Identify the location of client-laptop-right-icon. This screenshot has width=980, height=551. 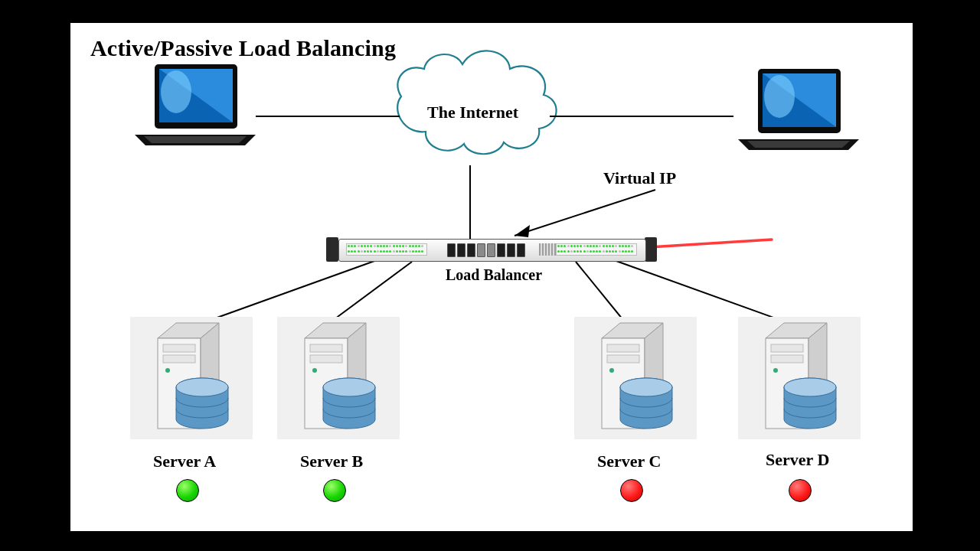
(799, 110).